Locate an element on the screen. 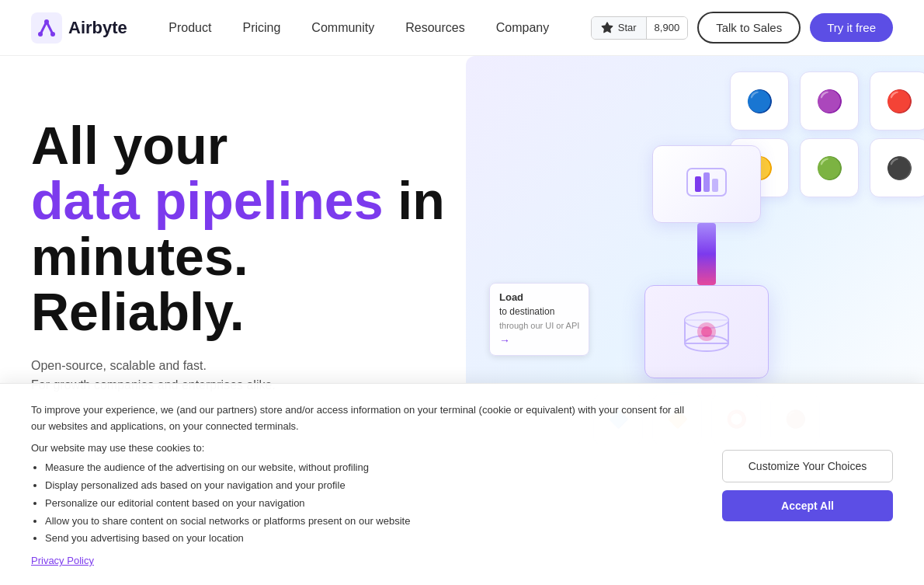  github-count: 8,900 is located at coordinates (668, 28).